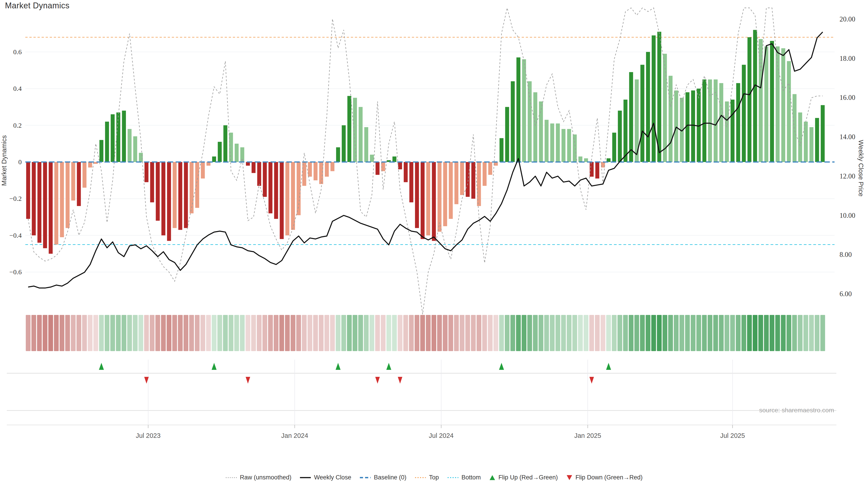 Image resolution: width=868 pixels, height=488 pixels. Describe the element at coordinates (847, 137) in the screenshot. I see `y-right-tick-label: 14.00` at that location.